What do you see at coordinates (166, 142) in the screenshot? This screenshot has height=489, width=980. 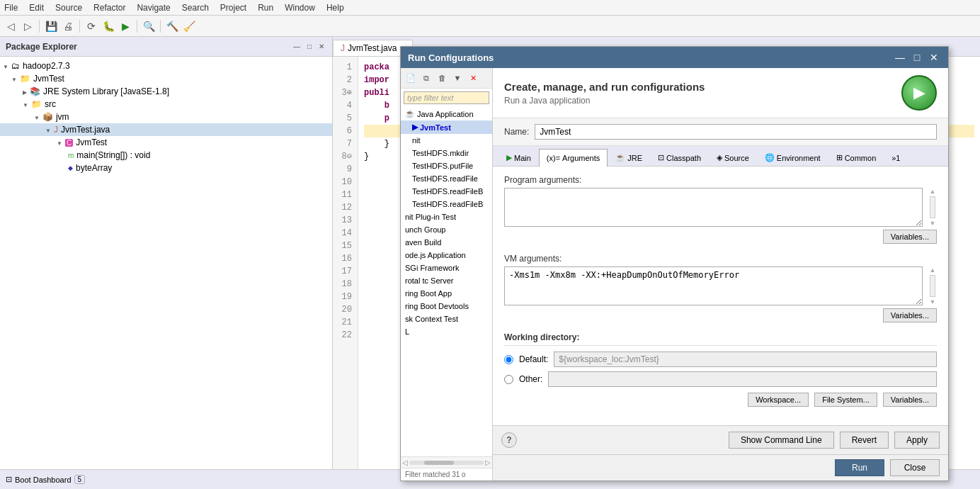 I see `tree-item-jvmtest-class: C JvmTest` at bounding box center [166, 142].